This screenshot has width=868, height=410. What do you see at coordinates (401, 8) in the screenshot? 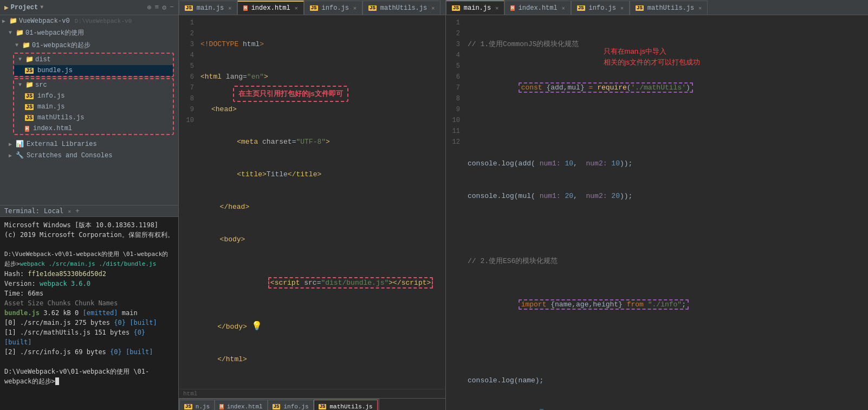
I see `tab-mathutils-js: JS mathUtils.js ✕` at bounding box center [401, 8].